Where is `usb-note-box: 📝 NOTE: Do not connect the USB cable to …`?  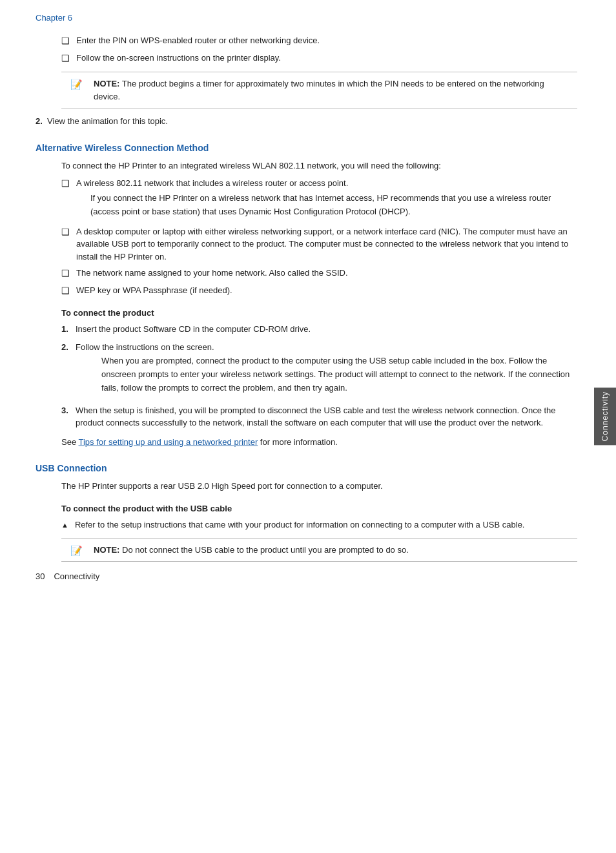
usb-note-box: 📝 NOTE: Do not connect the USB cable to … is located at coordinates (319, 550).